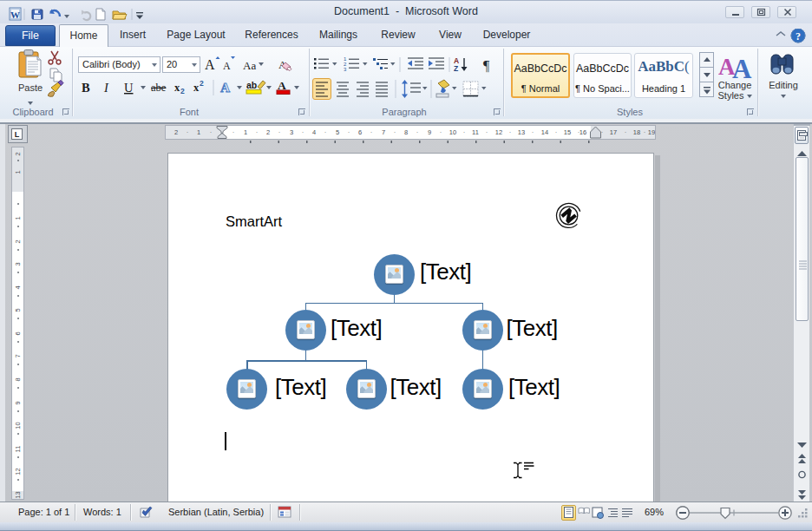 This screenshot has width=812, height=531. I want to click on svg-text: Aa, so click(250, 66).